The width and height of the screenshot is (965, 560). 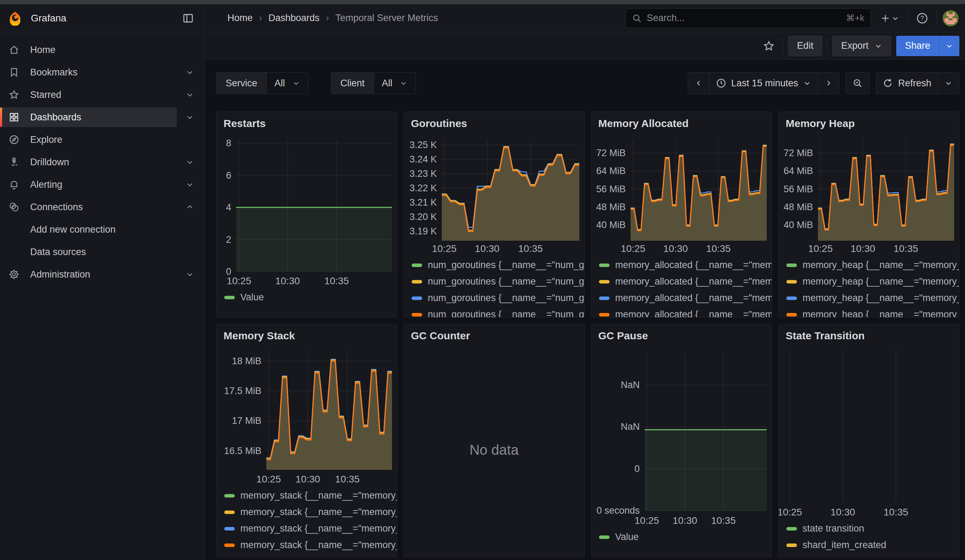 What do you see at coordinates (102, 207) in the screenshot?
I see `sidebar-item-connections: Connections` at bounding box center [102, 207].